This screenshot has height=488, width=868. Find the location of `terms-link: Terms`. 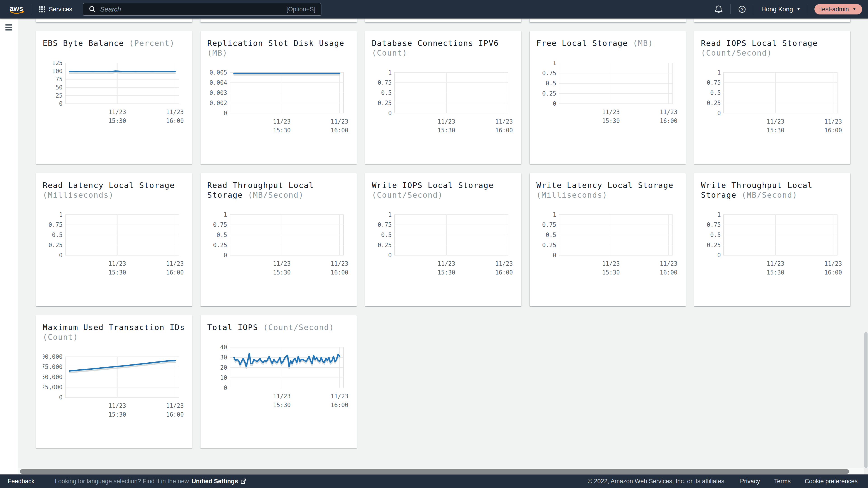

terms-link: Terms is located at coordinates (782, 482).